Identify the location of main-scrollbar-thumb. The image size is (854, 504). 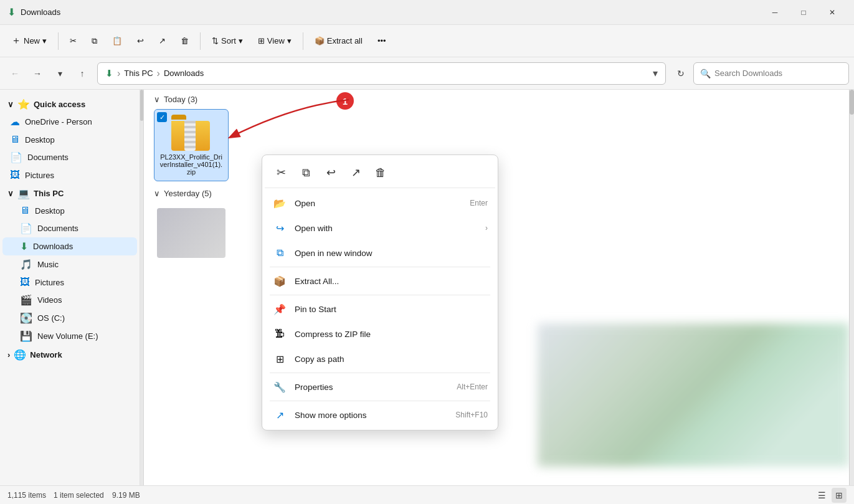
(852, 102).